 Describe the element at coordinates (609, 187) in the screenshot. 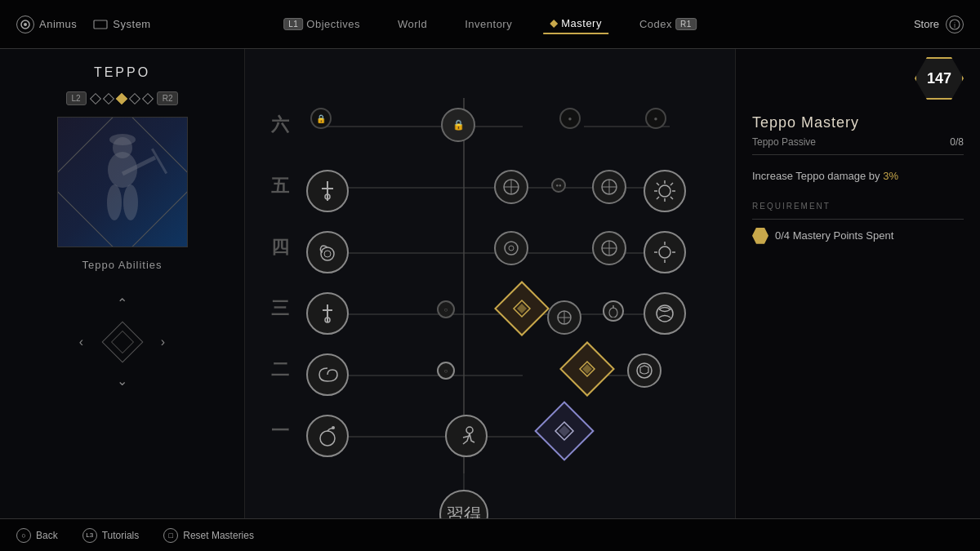

I see `node-circle-r5-c2` at that location.